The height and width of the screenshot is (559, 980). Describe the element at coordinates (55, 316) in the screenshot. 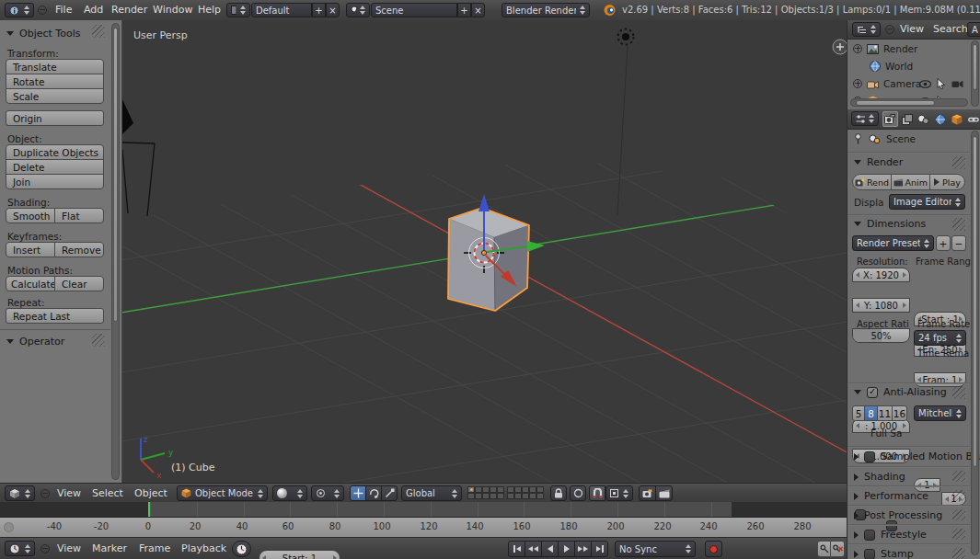

I see `repeat-last-button: Repeat Last` at that location.